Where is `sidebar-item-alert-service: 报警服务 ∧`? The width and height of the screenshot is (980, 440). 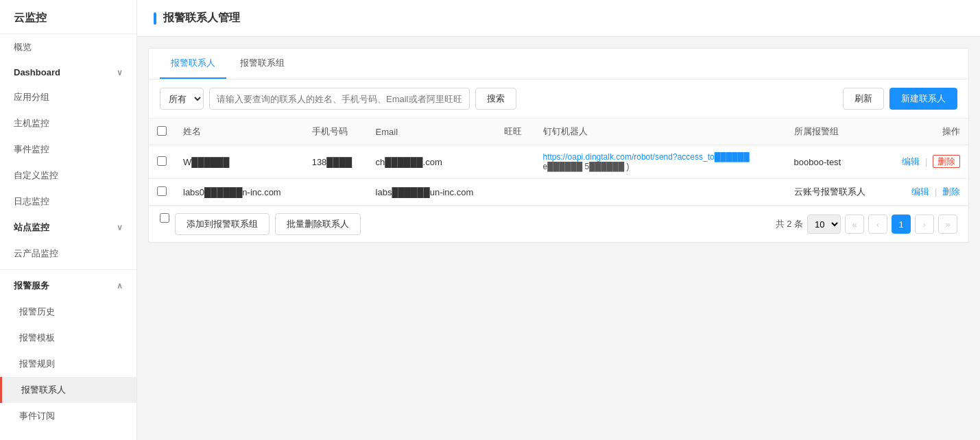 sidebar-item-alert-service: 报警服务 ∧ is located at coordinates (69, 286).